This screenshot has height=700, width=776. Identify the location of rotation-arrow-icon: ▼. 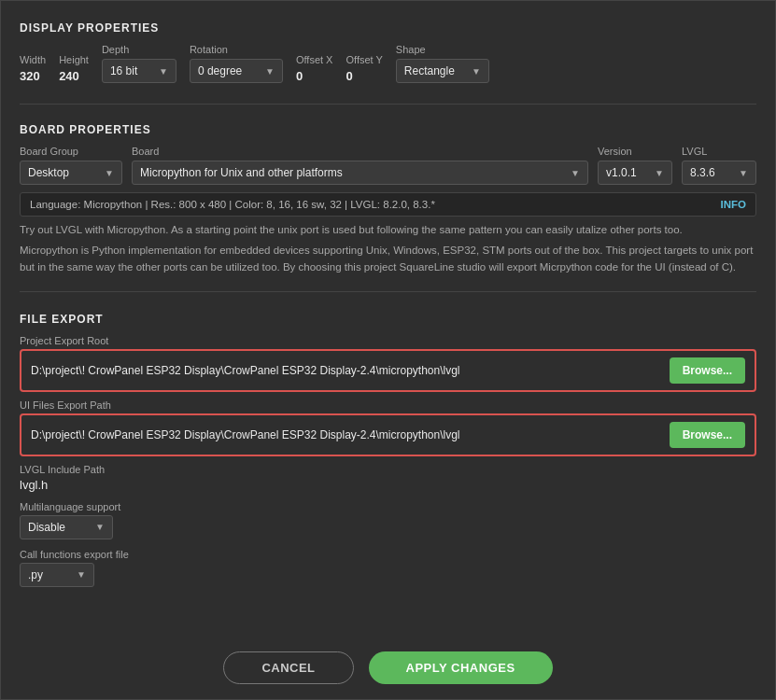
(270, 71).